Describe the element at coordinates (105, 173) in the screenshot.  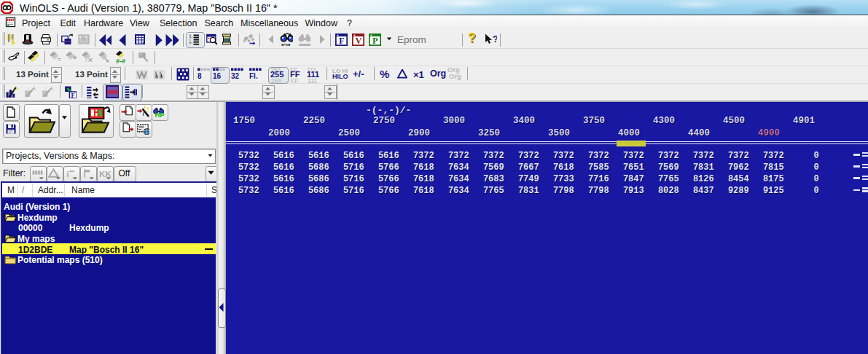
I see `svg-text: KK` at that location.